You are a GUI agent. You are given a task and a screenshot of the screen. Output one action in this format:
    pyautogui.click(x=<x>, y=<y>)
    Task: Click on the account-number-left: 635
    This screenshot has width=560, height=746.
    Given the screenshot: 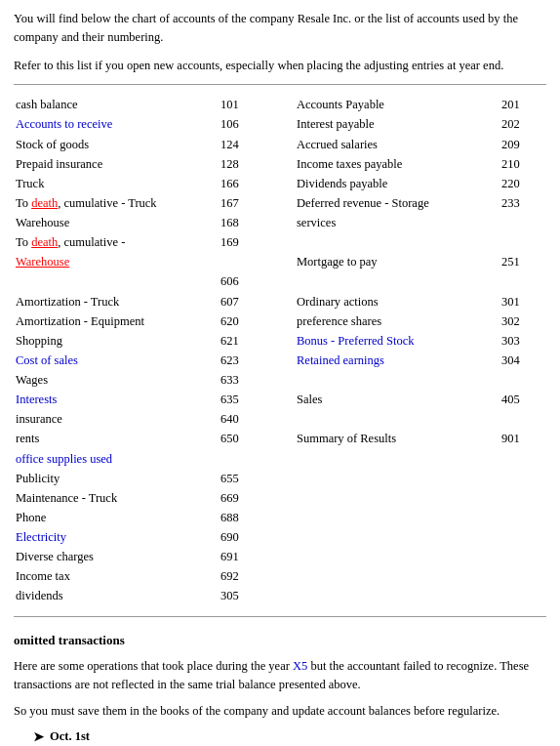 What is the action you would take?
    pyautogui.click(x=251, y=399)
    